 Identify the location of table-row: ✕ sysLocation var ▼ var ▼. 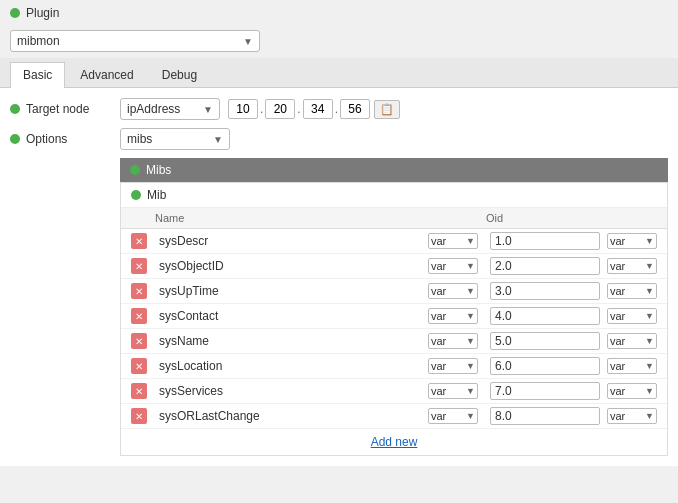
(394, 366).